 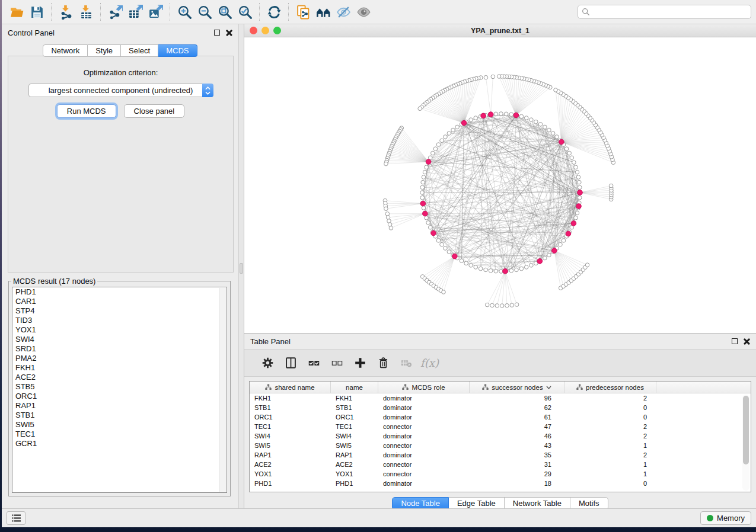 I want to click on export-table-button, so click(x=135, y=12).